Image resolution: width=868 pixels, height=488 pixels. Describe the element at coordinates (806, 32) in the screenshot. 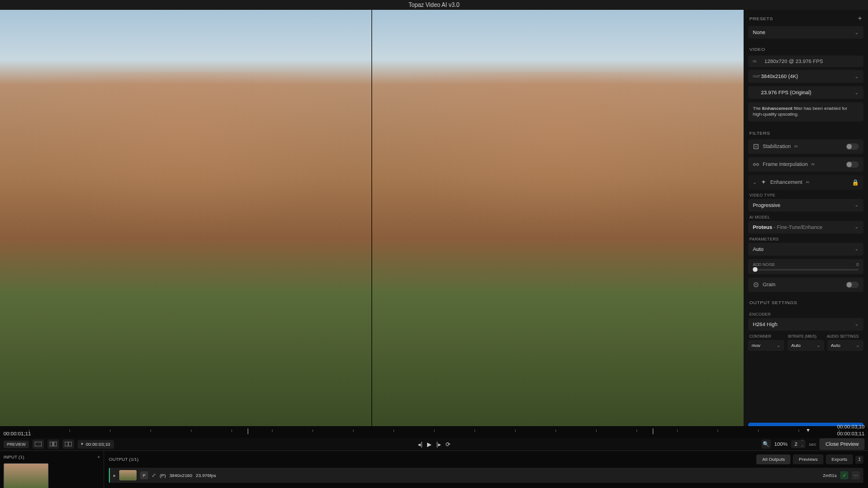

I see `preset-dropdown: None ⌄` at that location.